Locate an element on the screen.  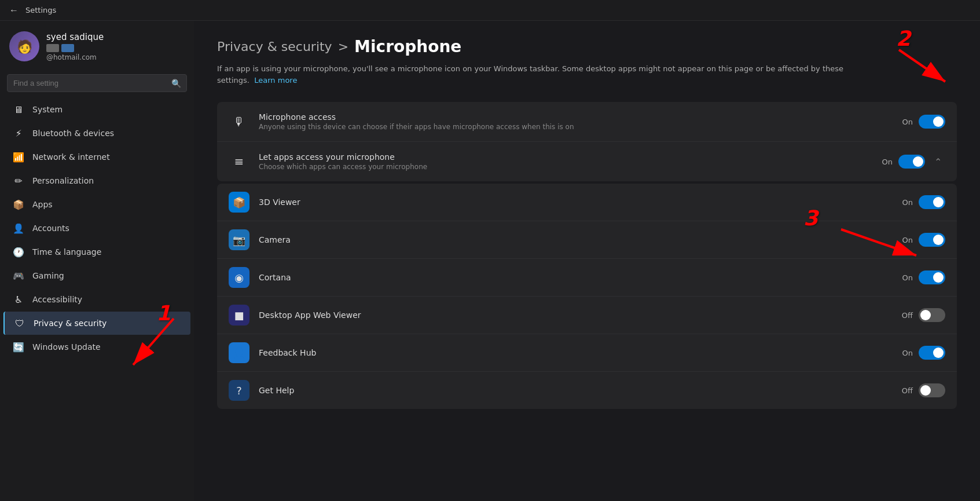
learn-more-link: Learn more is located at coordinates (276, 80).